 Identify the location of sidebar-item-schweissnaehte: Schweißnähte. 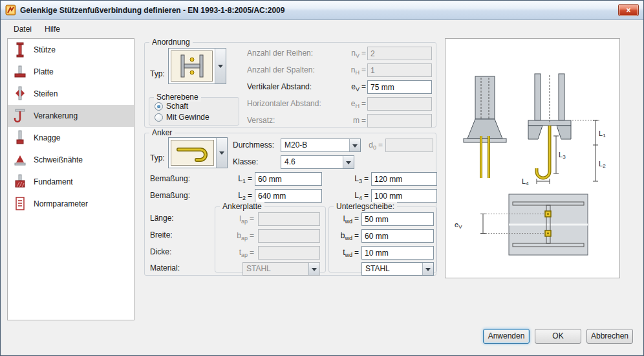
(71, 160).